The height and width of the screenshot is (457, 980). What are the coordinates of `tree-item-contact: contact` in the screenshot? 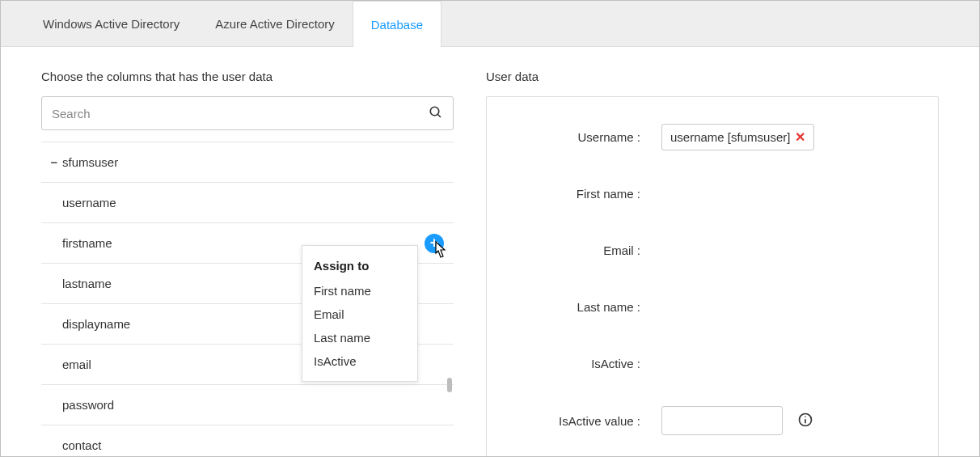 It's located at (247, 442).